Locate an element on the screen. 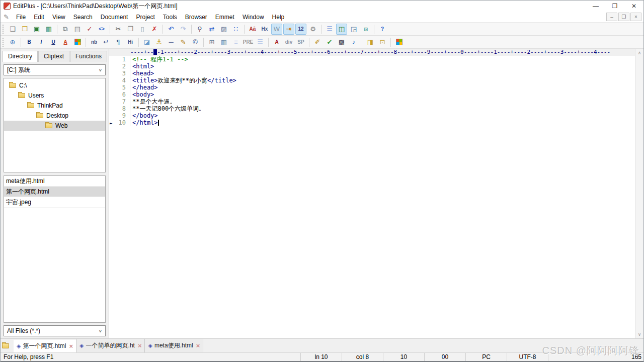 The width and height of the screenshot is (644, 362). underline-icon: U is located at coordinates (53, 42).